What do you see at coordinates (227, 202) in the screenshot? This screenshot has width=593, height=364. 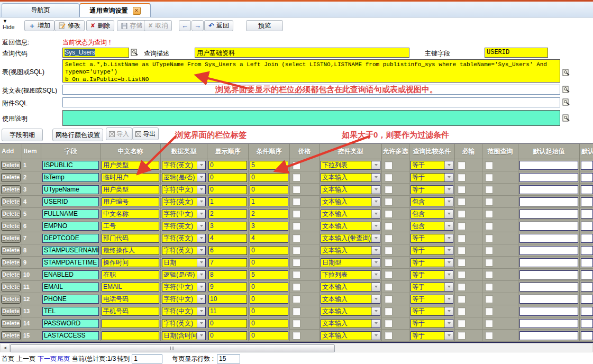 I see `display-order-input: 1` at bounding box center [227, 202].